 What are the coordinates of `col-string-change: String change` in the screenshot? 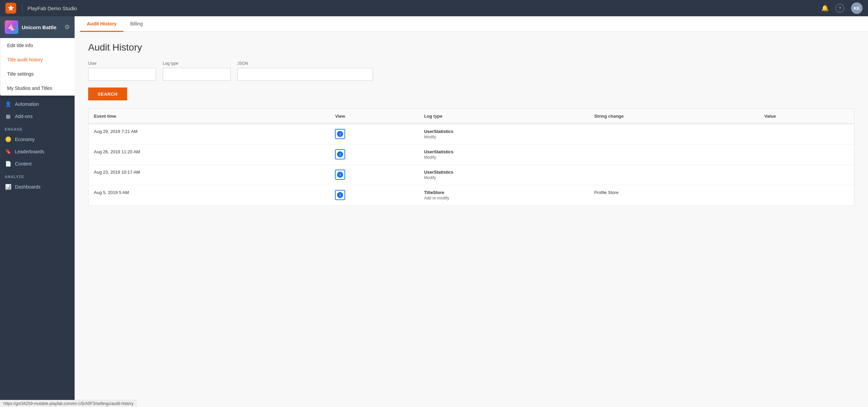 It's located at (674, 117).